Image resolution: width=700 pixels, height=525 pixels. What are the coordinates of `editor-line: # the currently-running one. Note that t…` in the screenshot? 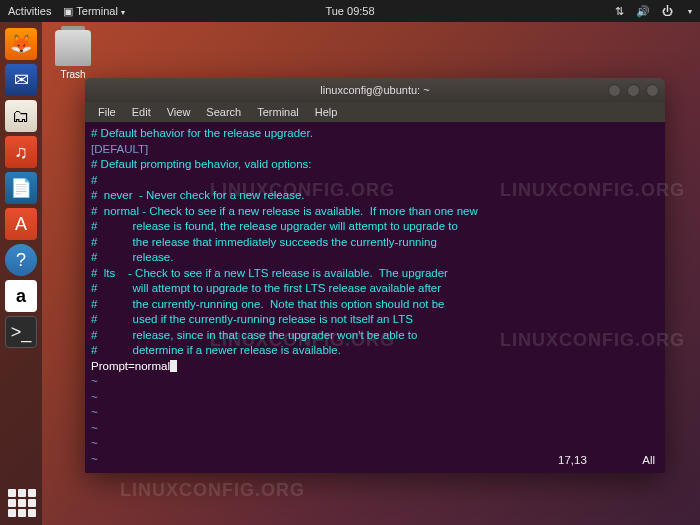 It's located at (375, 305).